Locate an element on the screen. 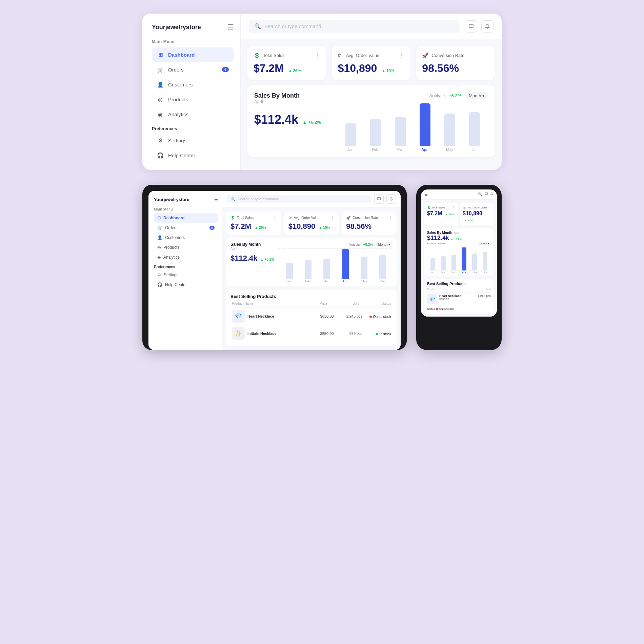 Image resolution: width=644 pixels, height=644 pixels. tablet-item-helpcenter: 🎧 Help Center is located at coordinates (186, 285).